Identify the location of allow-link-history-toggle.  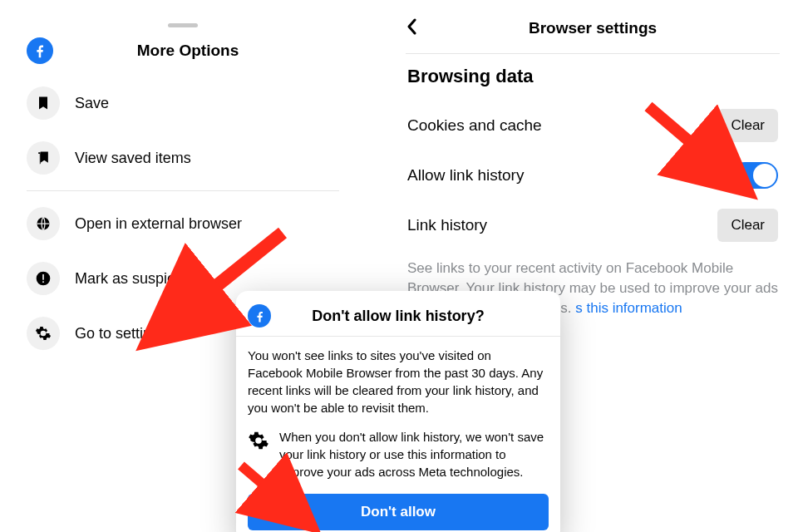
(755, 175).